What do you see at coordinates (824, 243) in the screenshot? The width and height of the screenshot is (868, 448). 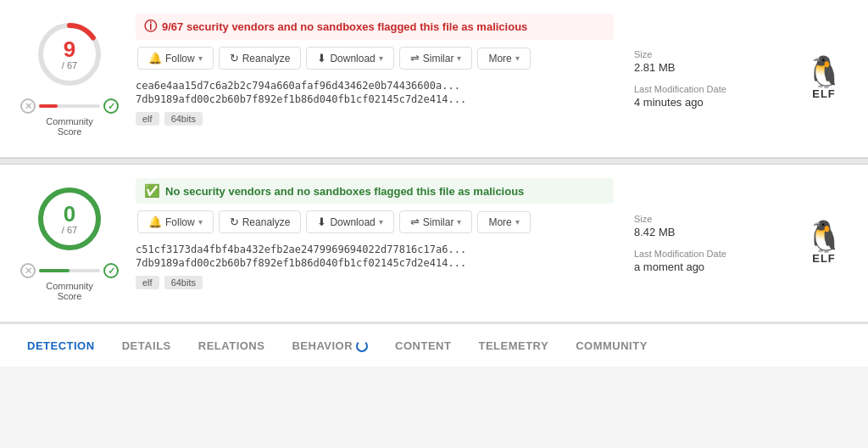 I see `elf-icon-2: 🐧 ELF` at bounding box center [824, 243].